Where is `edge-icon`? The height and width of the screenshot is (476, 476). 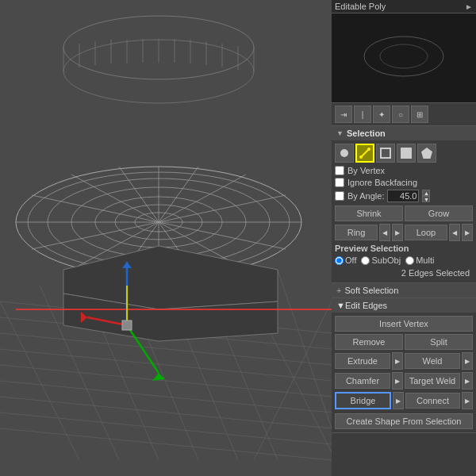
edge-icon is located at coordinates (365, 153).